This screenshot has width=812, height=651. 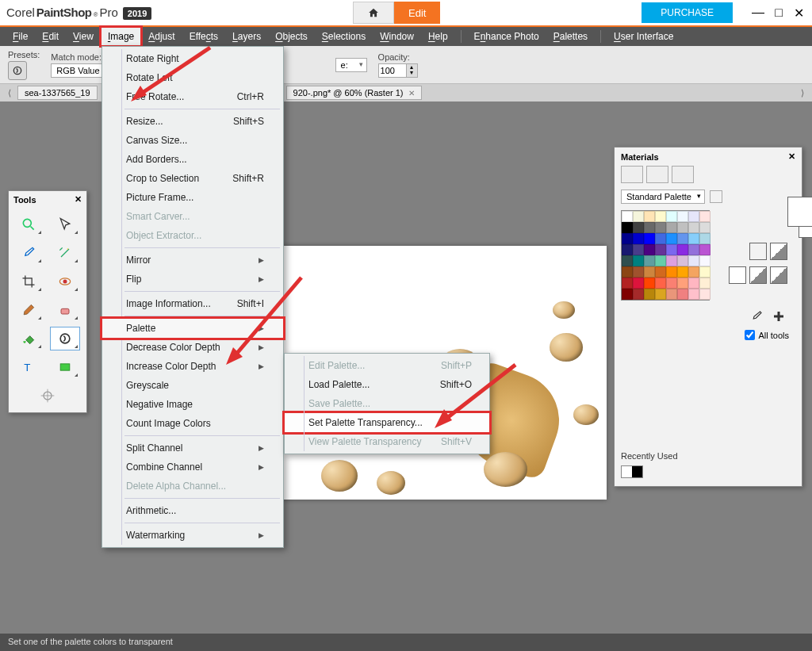 What do you see at coordinates (193, 404) in the screenshot?
I see `mi-negative: Negative Image` at bounding box center [193, 404].